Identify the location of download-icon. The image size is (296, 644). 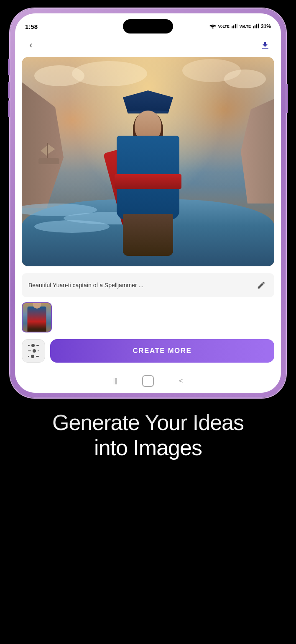
(265, 45).